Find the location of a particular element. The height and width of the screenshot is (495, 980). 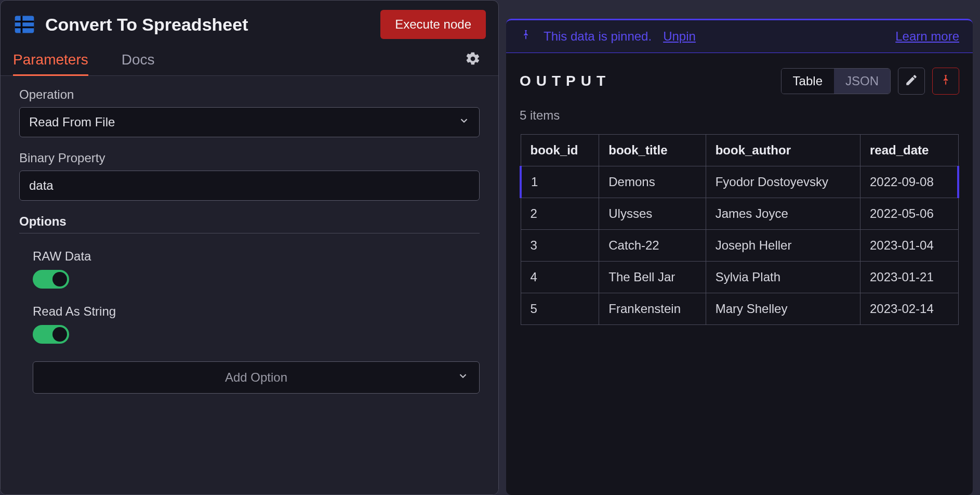

pin-output-button is located at coordinates (946, 81).